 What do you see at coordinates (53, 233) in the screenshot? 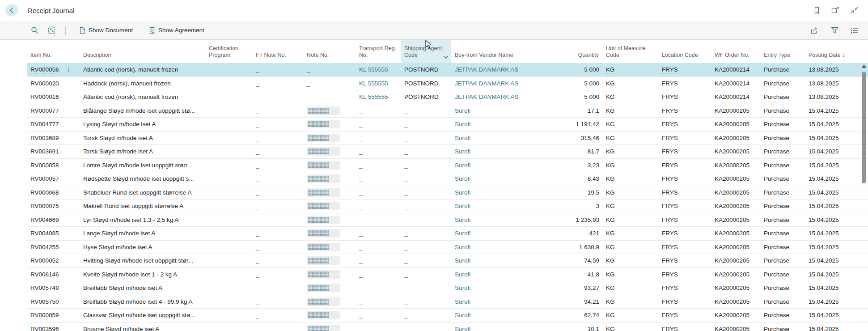
I see `cell-item_no: RV004085` at bounding box center [53, 233].